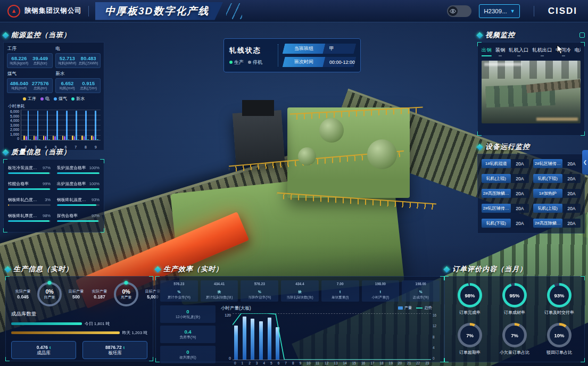  I want to click on video-camera-label-overlay, so click(557, 119).